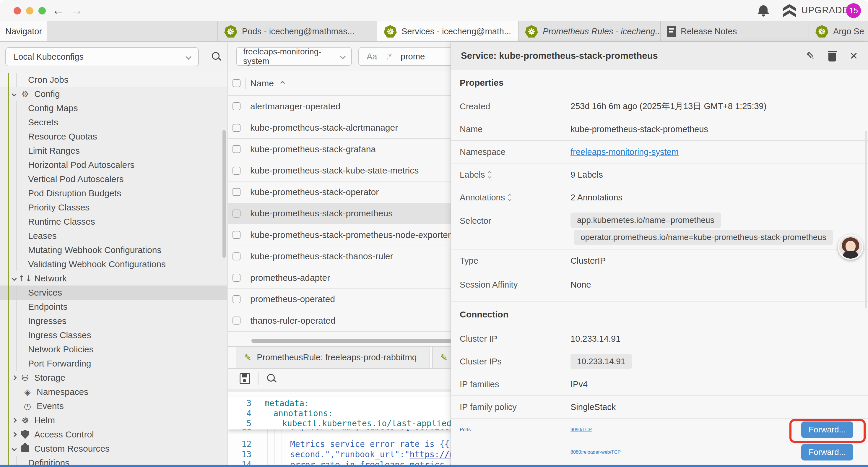 The width and height of the screenshot is (868, 467). I want to click on property-row: Session AffinityNone, so click(659, 287).